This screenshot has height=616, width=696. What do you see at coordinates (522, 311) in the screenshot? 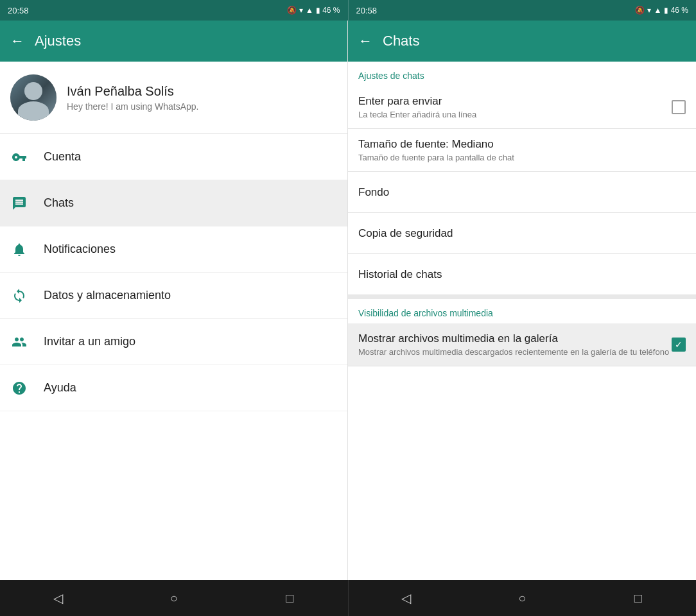
I see `multimedia-section-header: Visibilidad de archivos multimedia` at bounding box center [522, 311].